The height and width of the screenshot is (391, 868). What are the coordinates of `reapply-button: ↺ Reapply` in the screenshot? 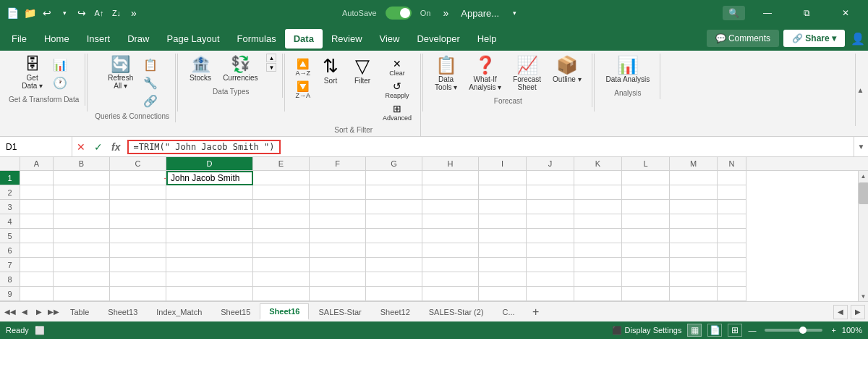 It's located at (397, 90).